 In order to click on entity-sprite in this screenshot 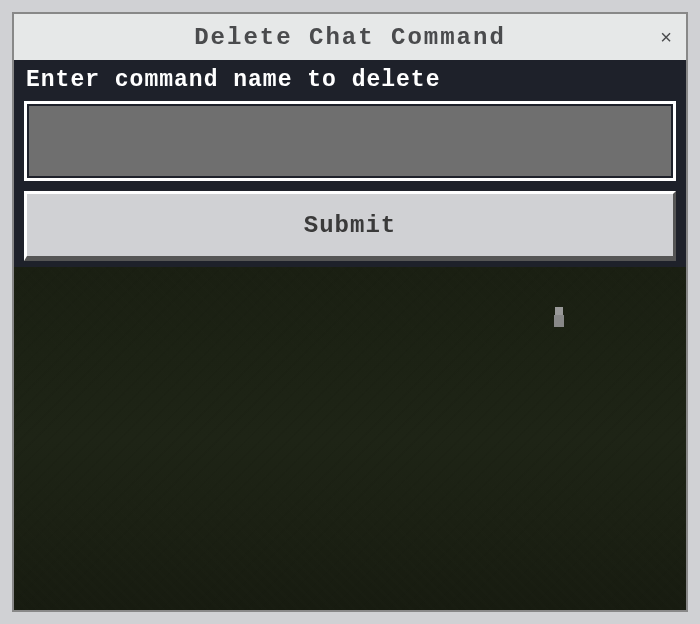, I will do `click(559, 319)`.